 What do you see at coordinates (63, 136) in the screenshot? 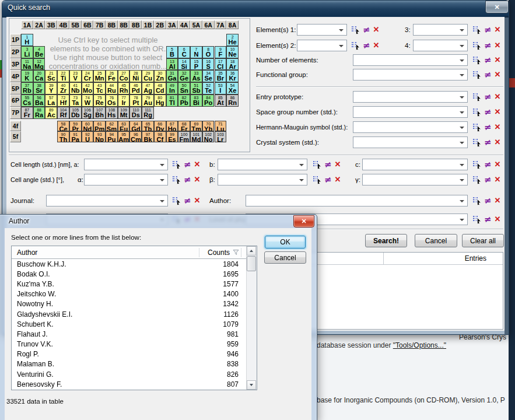
I see `element-cell: 90 Th` at bounding box center [63, 136].